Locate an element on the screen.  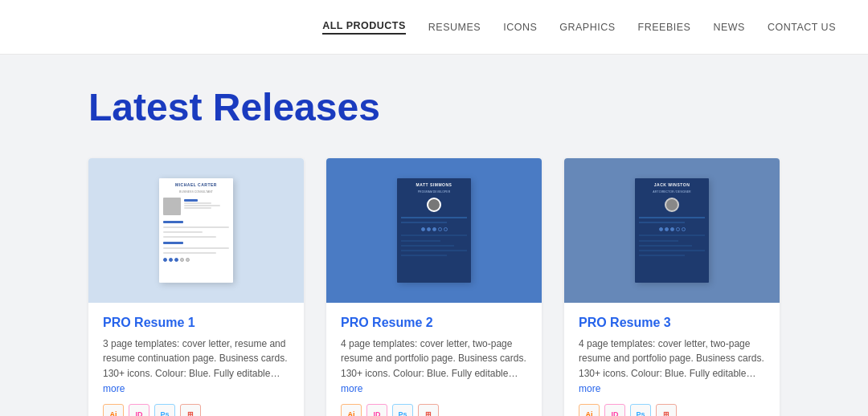
nav-news: NEWS is located at coordinates (729, 27).